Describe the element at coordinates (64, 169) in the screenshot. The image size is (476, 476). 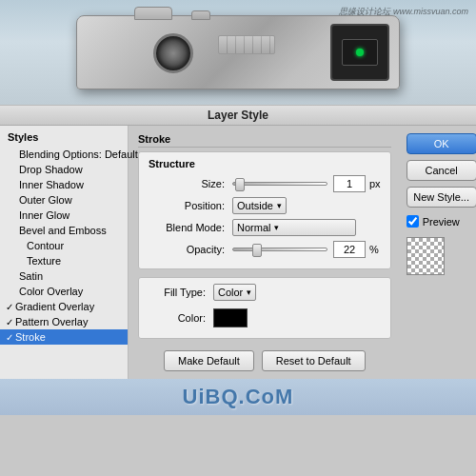
I see `style-drop-shadow: Drop Shadow` at that location.